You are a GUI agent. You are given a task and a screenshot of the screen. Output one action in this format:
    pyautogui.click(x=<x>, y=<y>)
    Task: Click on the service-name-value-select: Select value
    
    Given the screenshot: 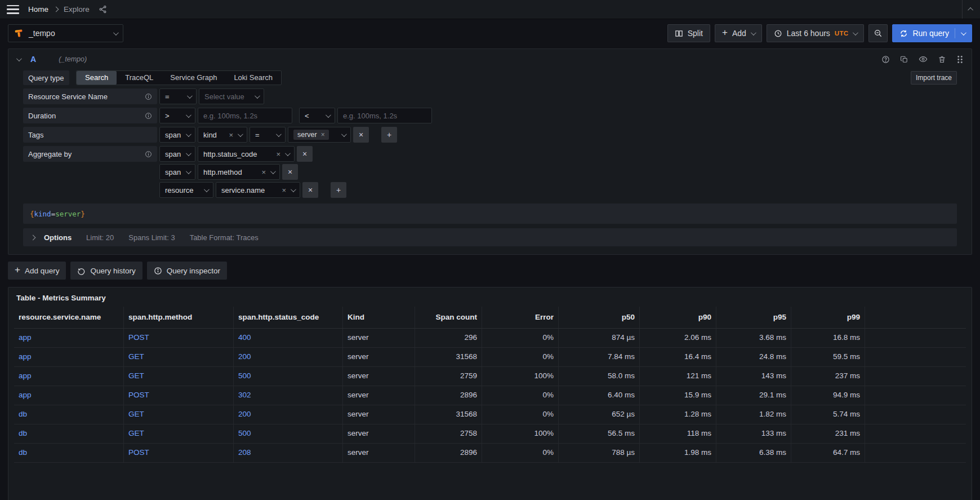 What is the action you would take?
    pyautogui.click(x=231, y=96)
    